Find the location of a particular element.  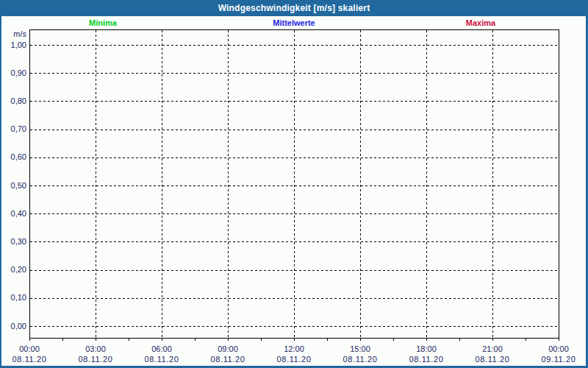

x-axis-tick-label: 18:0008.11.20 is located at coordinates (426, 354).